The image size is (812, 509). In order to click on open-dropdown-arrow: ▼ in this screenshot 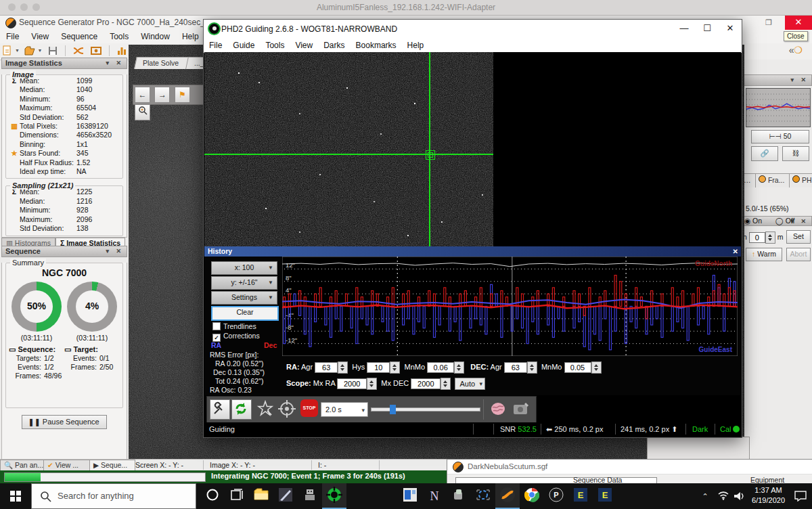, I will do `click(39, 50)`.